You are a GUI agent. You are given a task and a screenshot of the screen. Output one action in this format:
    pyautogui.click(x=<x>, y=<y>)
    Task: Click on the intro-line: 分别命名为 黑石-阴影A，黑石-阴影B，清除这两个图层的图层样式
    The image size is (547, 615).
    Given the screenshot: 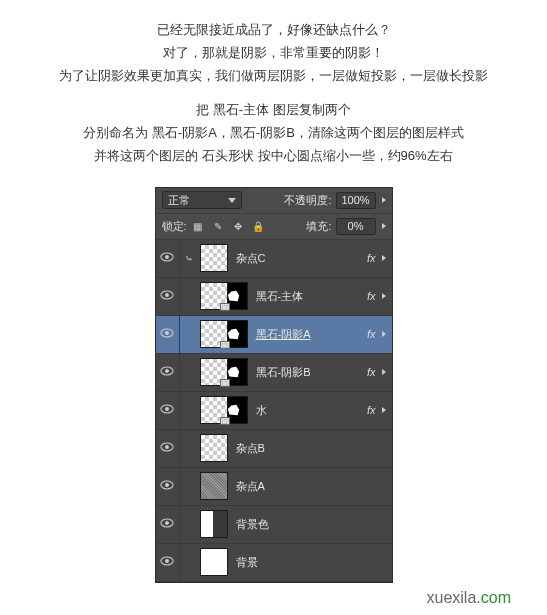 What is the action you would take?
    pyautogui.click(x=274, y=134)
    